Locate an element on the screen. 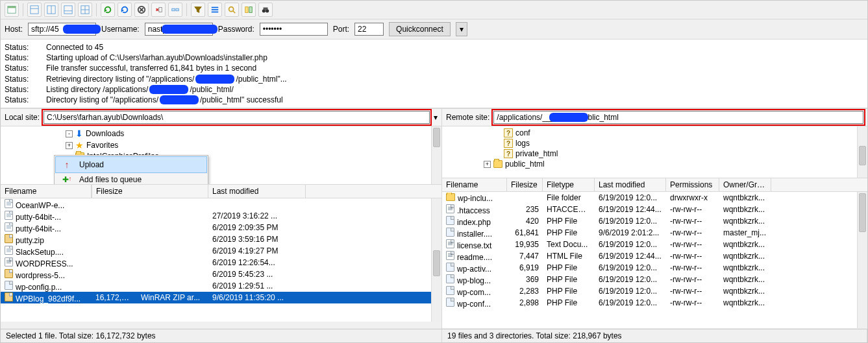 The width and height of the screenshot is (868, 343). status-bar: Selected 1 file. Total size: 16,172,732 … is located at coordinates (434, 336).